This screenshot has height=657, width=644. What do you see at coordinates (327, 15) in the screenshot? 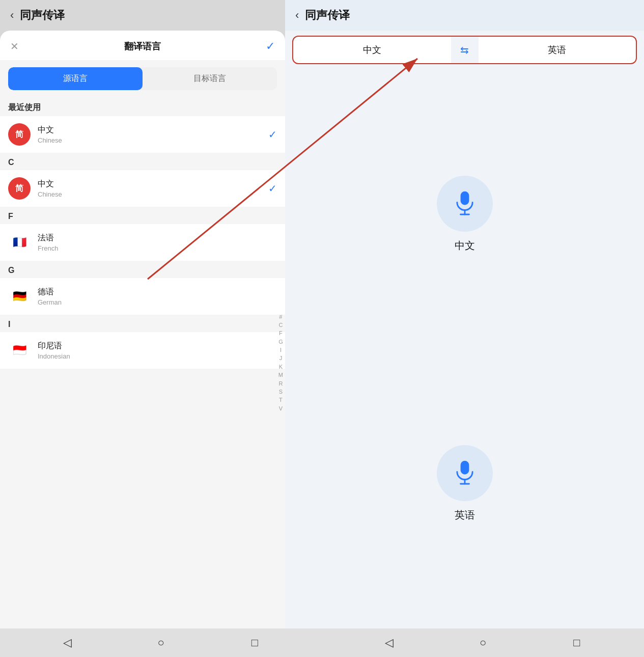
I see `right-header-title: 同声传译` at bounding box center [327, 15].